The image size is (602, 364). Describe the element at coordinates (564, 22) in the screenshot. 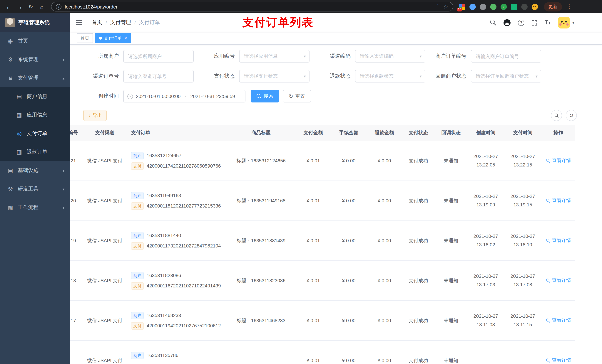

I see `avatar` at that location.